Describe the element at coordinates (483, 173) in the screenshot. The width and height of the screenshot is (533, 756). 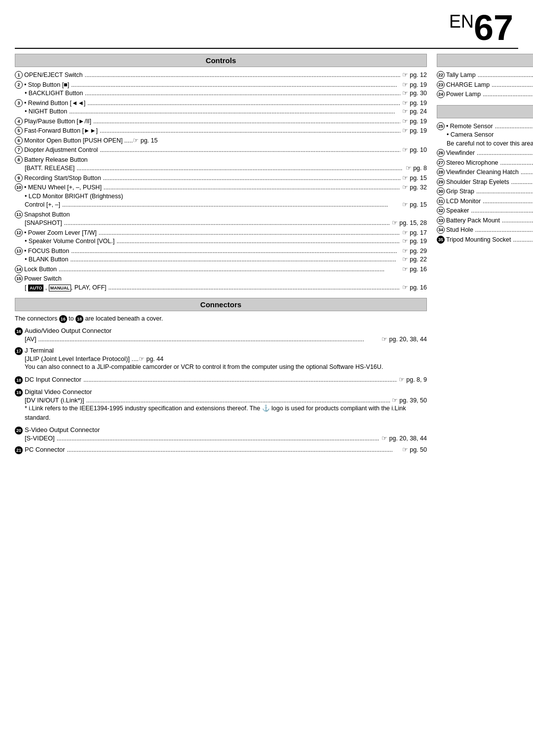
I see `item-text: Viewfinder Cleaning Hatch` at that location.